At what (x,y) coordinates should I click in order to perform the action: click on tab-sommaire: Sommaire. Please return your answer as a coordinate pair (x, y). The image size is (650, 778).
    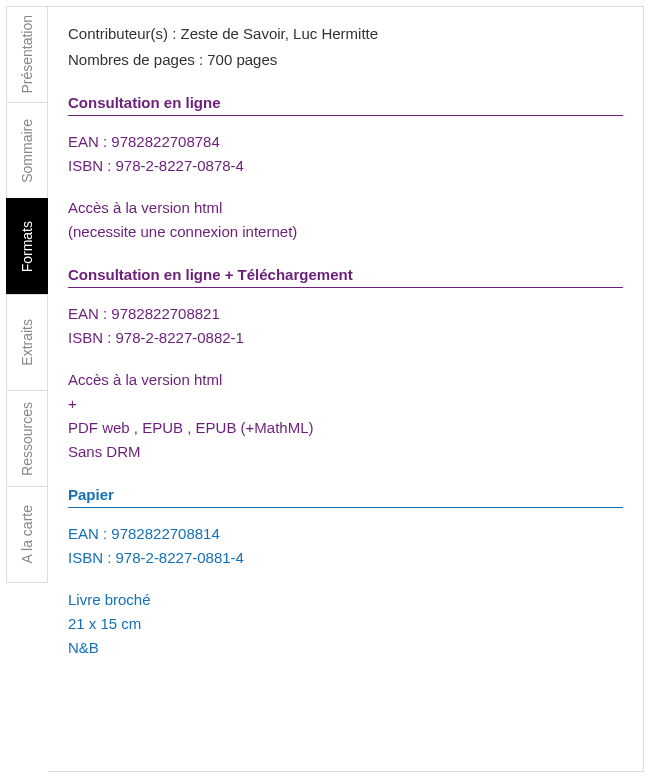
    Looking at the image, I should click on (27, 150).